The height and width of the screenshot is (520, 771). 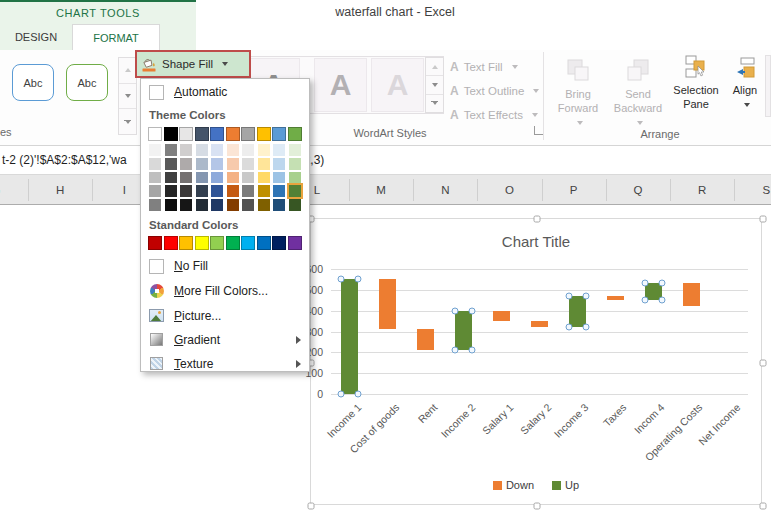 What do you see at coordinates (574, 190) in the screenshot?
I see `column-header: P` at bounding box center [574, 190].